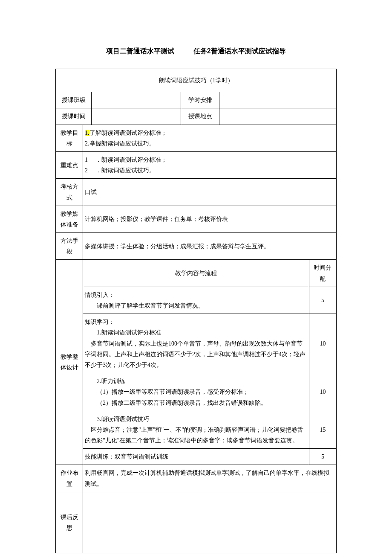 The width and height of the screenshot is (392, 555). I want to click on flow-time-1: 5, so click(323, 300).